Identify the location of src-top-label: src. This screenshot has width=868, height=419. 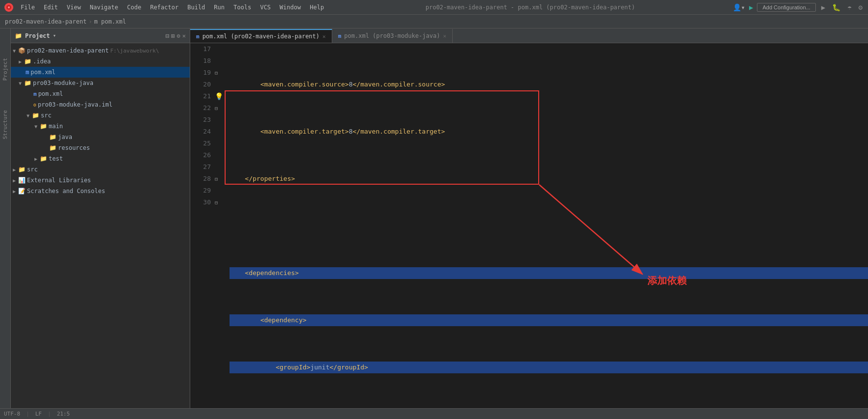
(32, 169).